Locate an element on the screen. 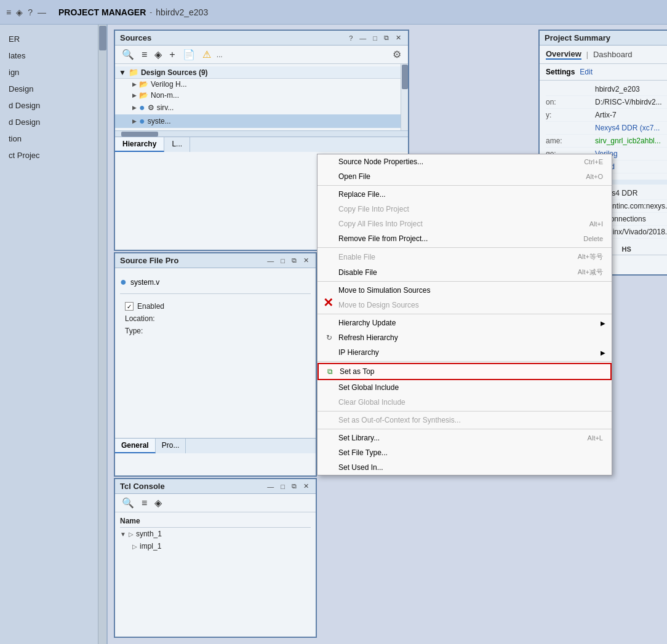  help-icon: ? is located at coordinates (30, 12).